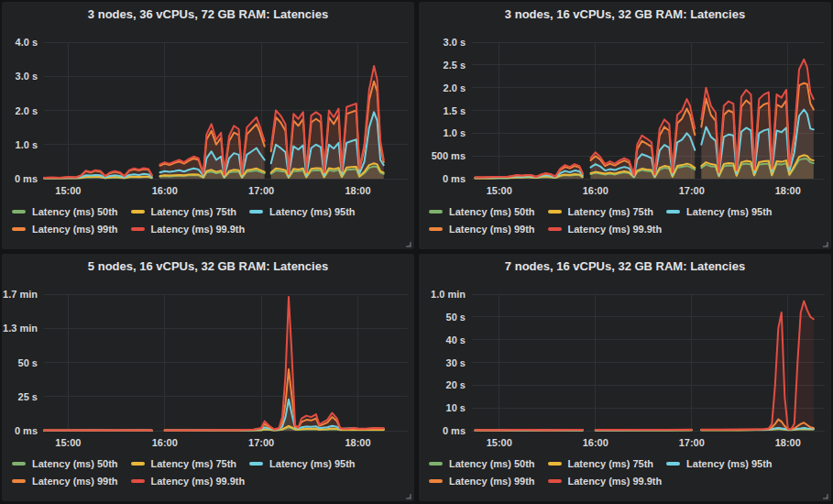  I want to click on series-fill-p95, so click(275, 415).